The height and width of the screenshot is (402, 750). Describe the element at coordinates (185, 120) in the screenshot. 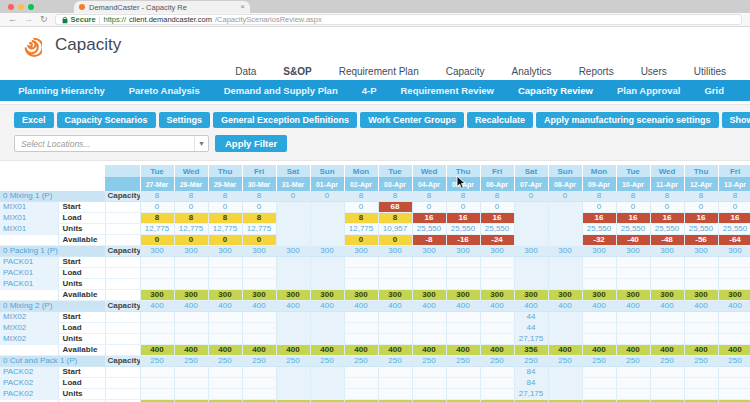

I see `settings-button: Settings` at that location.